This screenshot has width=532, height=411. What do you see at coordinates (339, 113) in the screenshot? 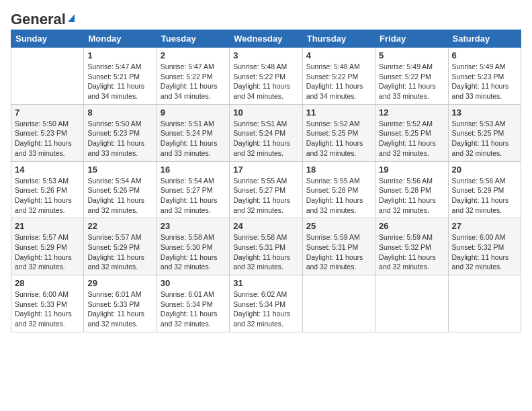
I see `day-number: 11` at bounding box center [339, 113].